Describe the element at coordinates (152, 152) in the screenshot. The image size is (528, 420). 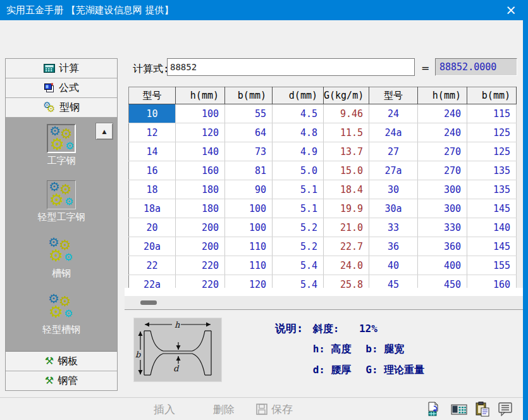
I see `table-cell: 14` at that location.